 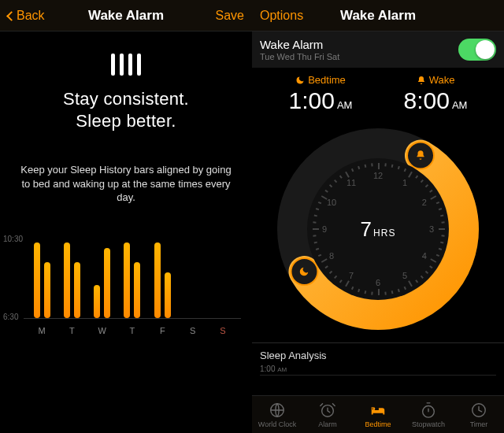 I want to click on tab-bedtime: Bedtime, so click(x=378, y=414).